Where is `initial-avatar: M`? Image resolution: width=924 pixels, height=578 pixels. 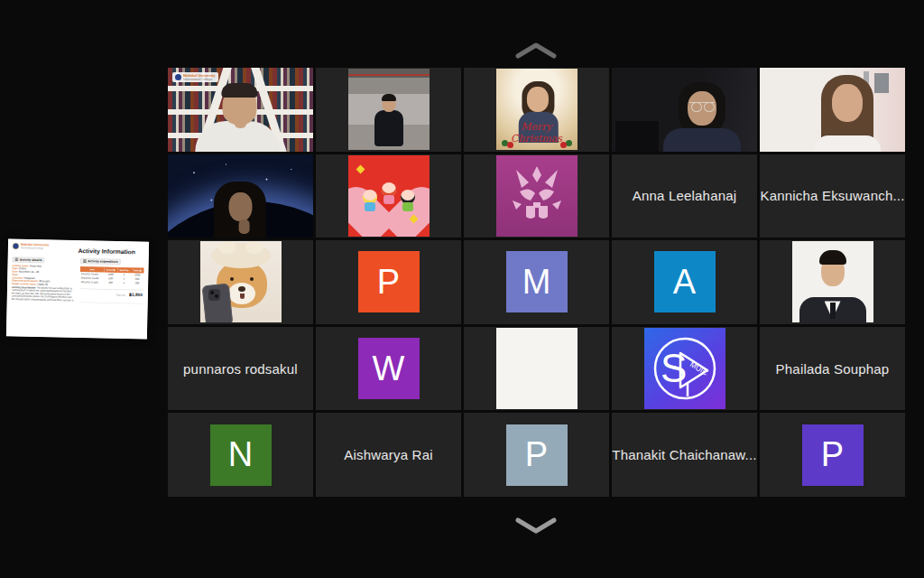 initial-avatar: M is located at coordinates (537, 282).